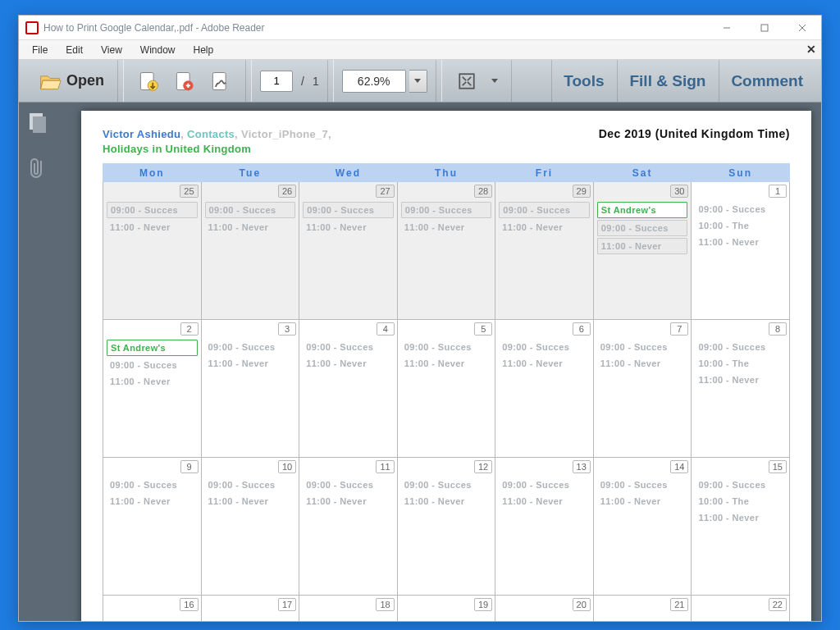 This screenshot has width=840, height=630. I want to click on attachments-icon, so click(38, 170).